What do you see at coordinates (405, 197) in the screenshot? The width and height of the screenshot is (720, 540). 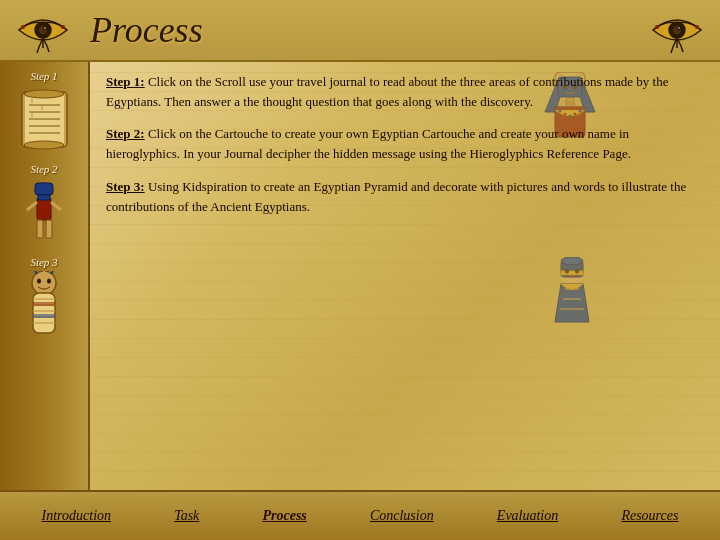 I see `step-3-section: Step 3: Using Kidspiration to create an …` at bounding box center [405, 197].